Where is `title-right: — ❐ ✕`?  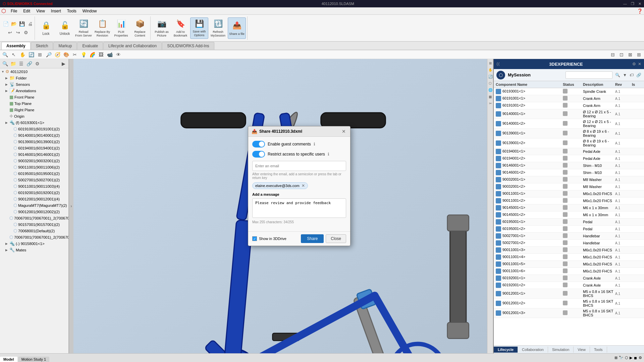 title-right: — ❐ ✕ is located at coordinates (632, 4).